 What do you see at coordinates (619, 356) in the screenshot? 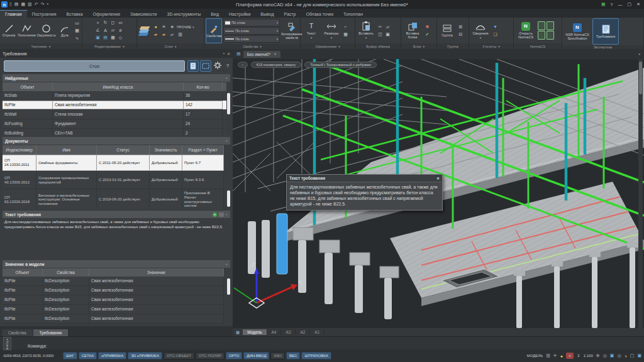
I see `zoom-window-icon: ◎` at bounding box center [619, 356].